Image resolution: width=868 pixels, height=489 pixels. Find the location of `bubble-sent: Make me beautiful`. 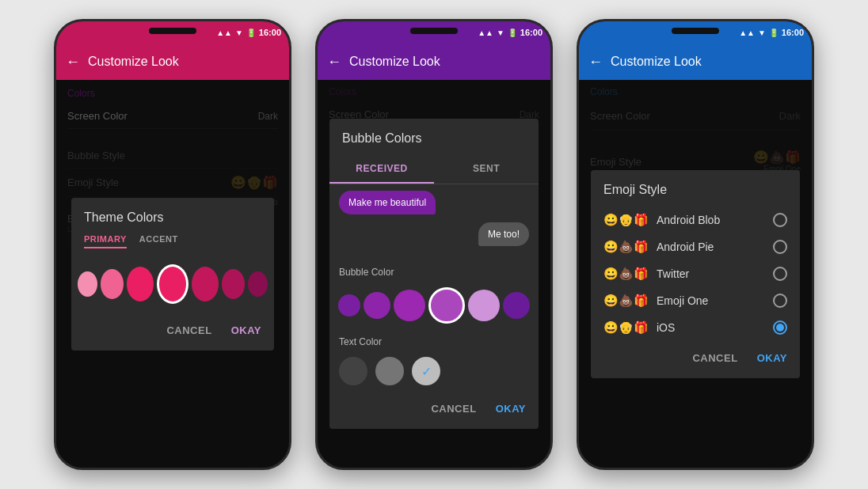

bubble-sent: Make me beautiful is located at coordinates (387, 203).